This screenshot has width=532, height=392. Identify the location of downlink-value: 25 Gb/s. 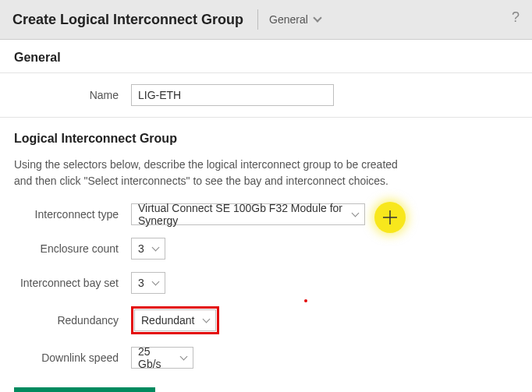
(156, 358).